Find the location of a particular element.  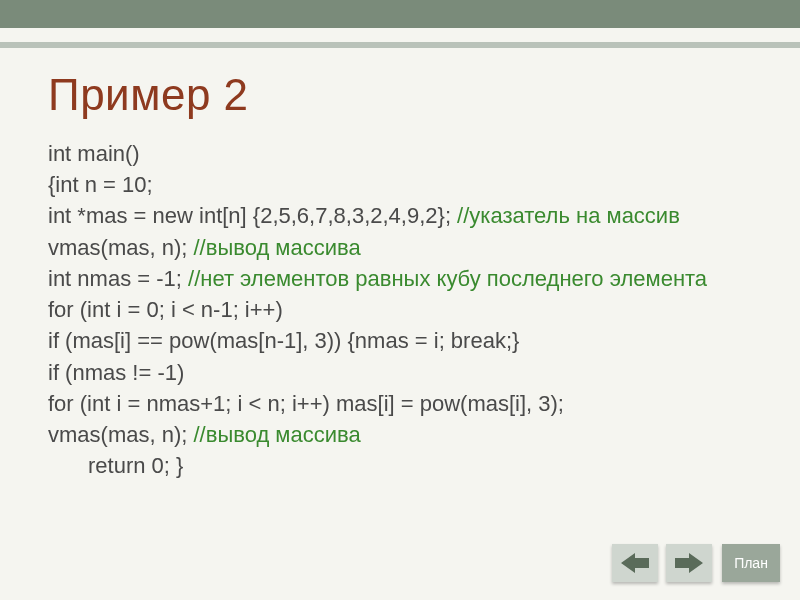

code-line-7: if (mas[i] == pow(mas[n-1], 3)) {nmas = … is located at coordinates (400, 340).